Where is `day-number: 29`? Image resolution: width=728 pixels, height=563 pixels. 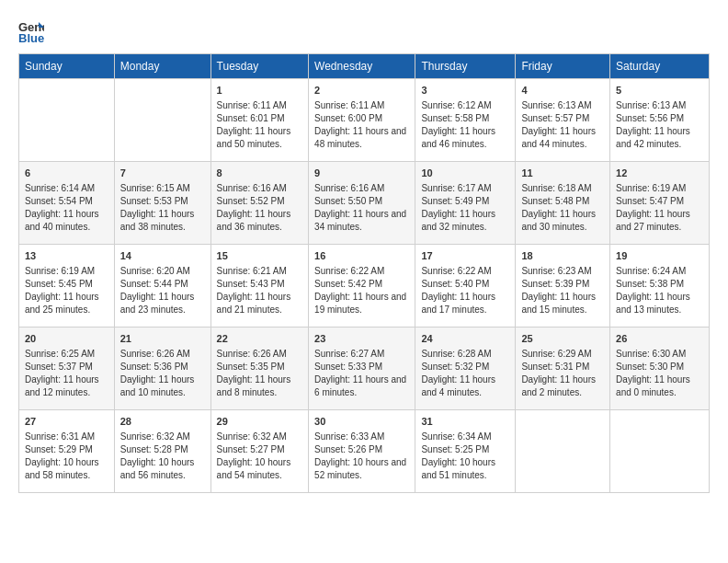
day-number: 29 is located at coordinates (259, 421).